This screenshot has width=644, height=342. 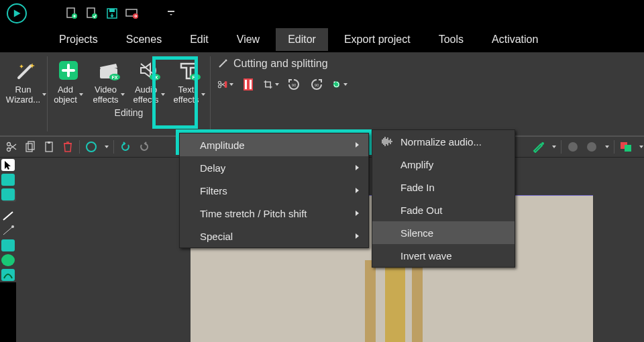 What do you see at coordinates (322, 40) in the screenshot?
I see `menu-bar: Projects Scenes Edit View Editor Export …` at bounding box center [322, 40].